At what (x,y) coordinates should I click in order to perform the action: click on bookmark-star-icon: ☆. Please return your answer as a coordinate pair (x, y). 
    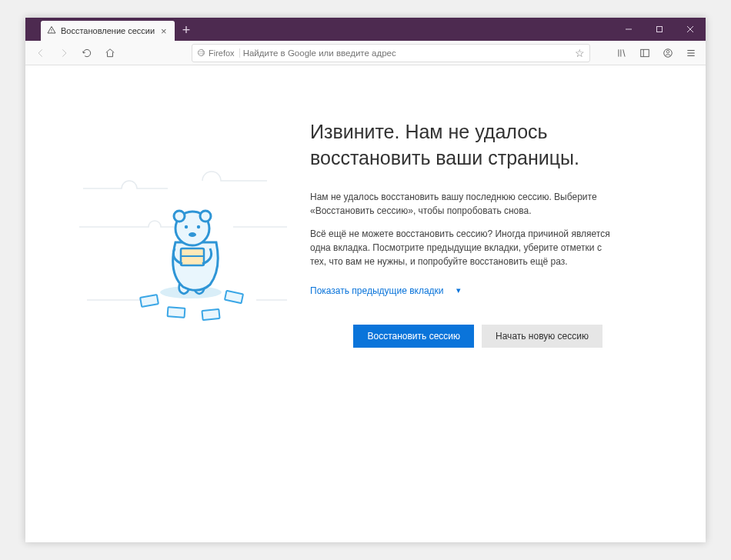
    Looking at the image, I should click on (580, 53).